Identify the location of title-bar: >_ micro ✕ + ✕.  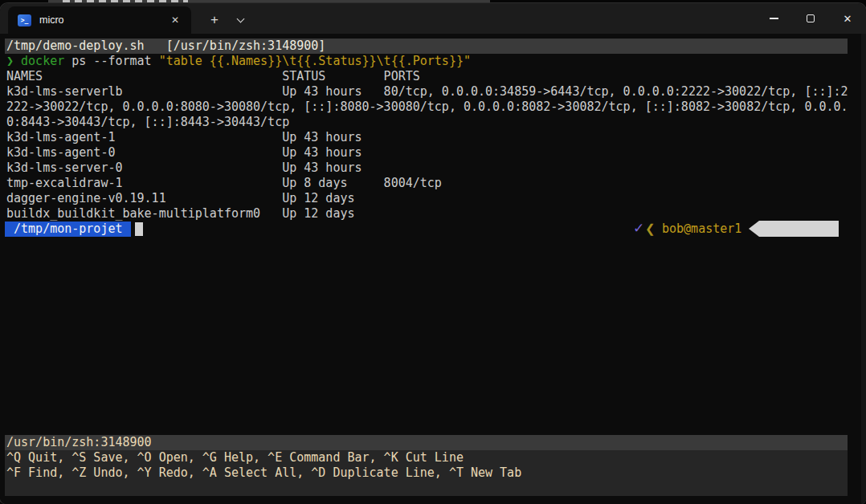
(433, 18).